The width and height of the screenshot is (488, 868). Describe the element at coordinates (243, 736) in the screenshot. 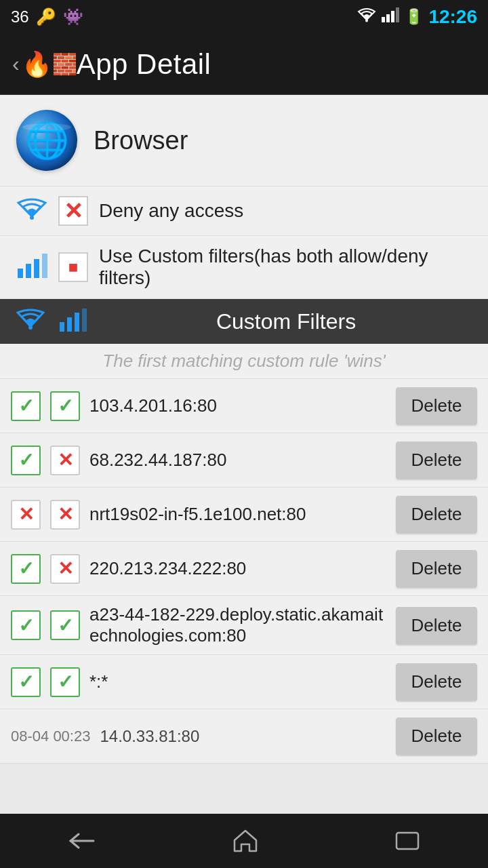

I see `partial-address: 14.0.33.81:80` at that location.